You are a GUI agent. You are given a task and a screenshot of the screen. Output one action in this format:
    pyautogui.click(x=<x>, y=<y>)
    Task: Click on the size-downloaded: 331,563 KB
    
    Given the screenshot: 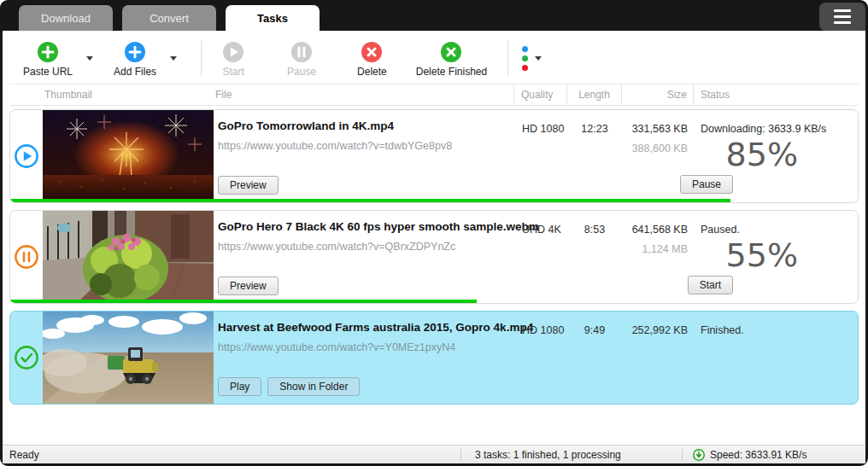 What is the action you would take?
    pyautogui.click(x=654, y=129)
    